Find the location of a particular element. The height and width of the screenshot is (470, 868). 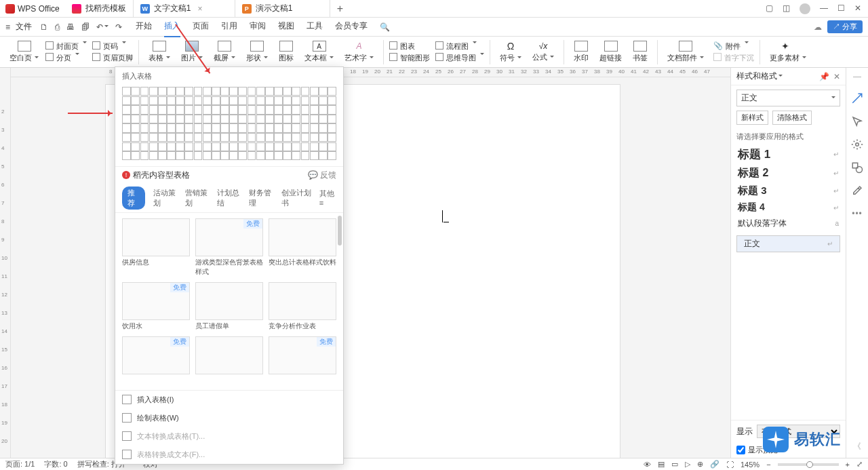

redo-icon: ↷ is located at coordinates (119, 27).